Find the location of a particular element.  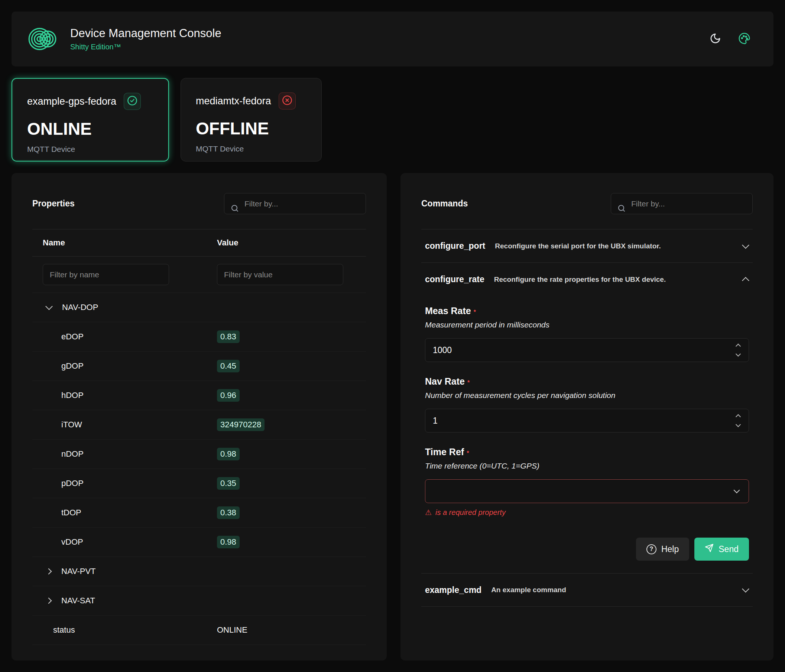

property-name: eDOP is located at coordinates (125, 337).